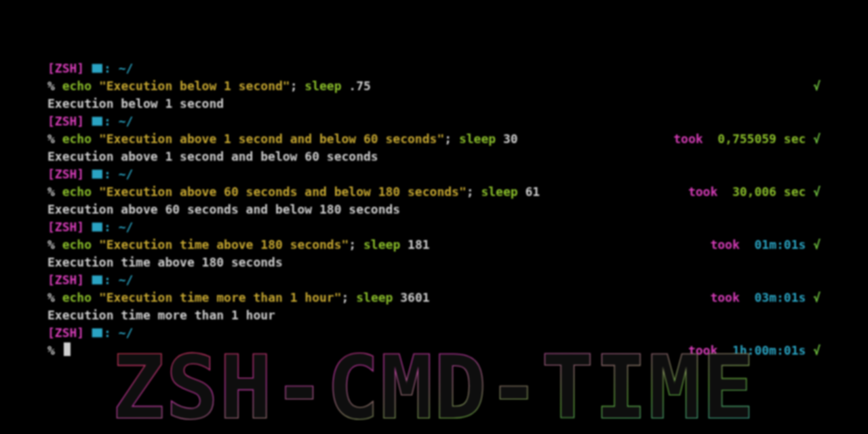 The height and width of the screenshot is (434, 868). Describe the element at coordinates (434, 157) in the screenshot. I see `output-line: Execution above 1 second and below 60 se…` at that location.